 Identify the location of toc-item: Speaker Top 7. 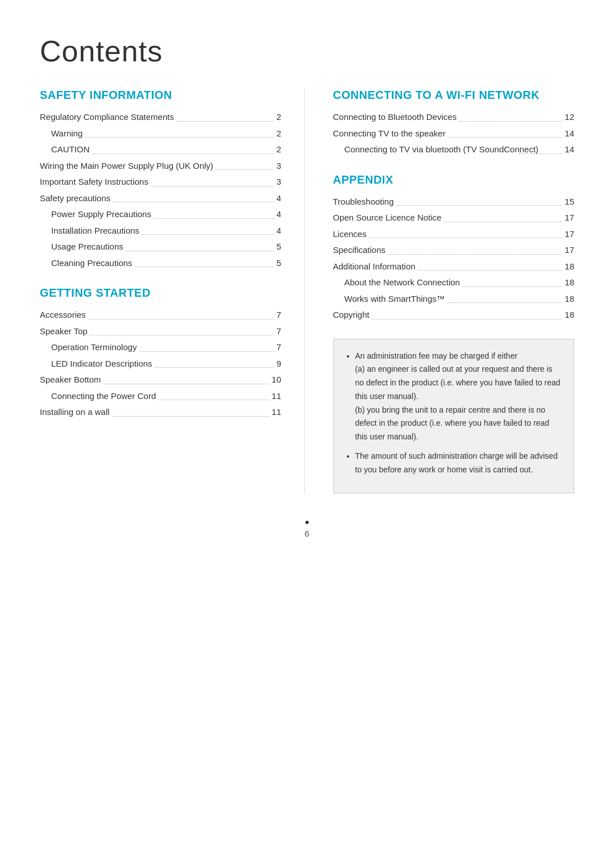
(160, 332).